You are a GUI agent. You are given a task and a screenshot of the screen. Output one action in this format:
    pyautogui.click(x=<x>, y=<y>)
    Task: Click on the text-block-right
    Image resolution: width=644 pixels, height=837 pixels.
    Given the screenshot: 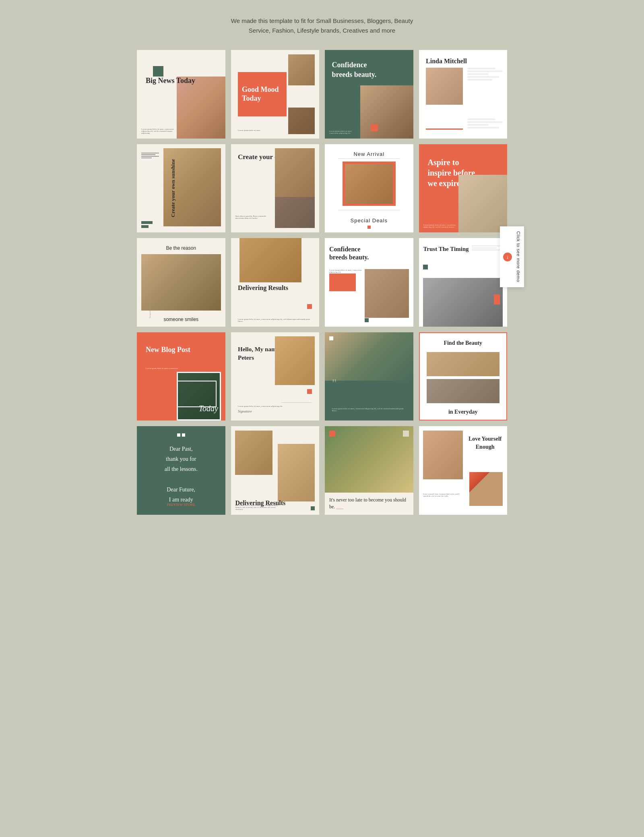 What is the action you would take?
    pyautogui.click(x=485, y=75)
    